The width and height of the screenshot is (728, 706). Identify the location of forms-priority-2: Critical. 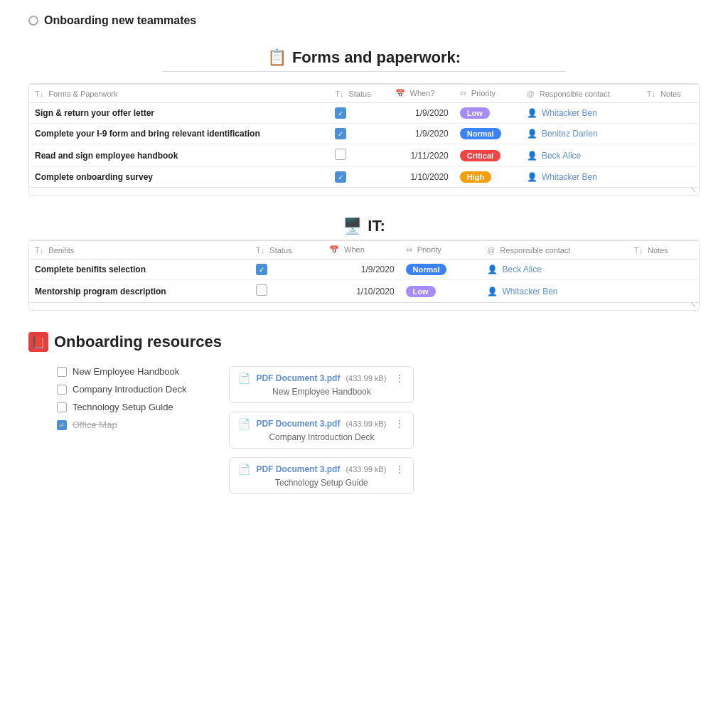
(488, 156).